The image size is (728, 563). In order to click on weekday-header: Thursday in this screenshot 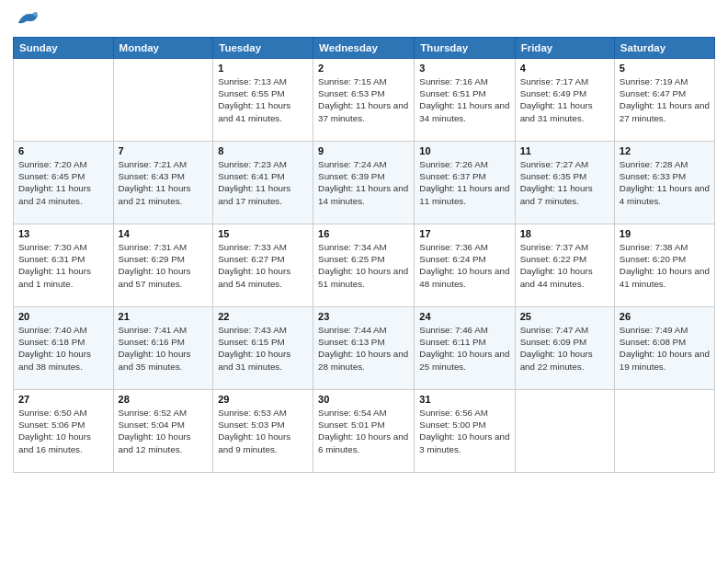, I will do `click(465, 48)`.